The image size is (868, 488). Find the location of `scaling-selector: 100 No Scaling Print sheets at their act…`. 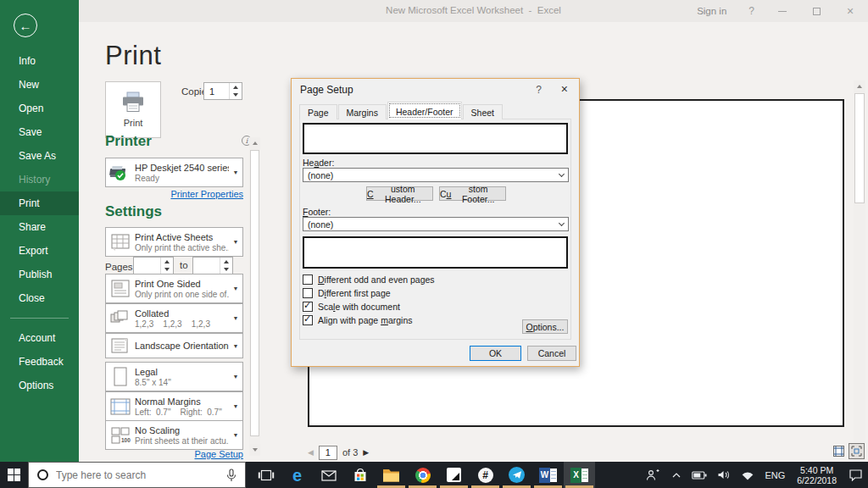

scaling-selector: 100 No Scaling Print sheets at their act… is located at coordinates (175, 435).